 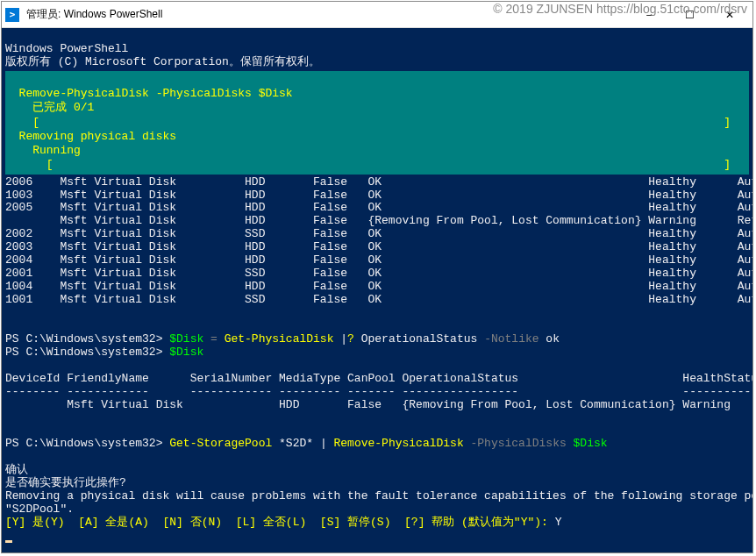 What do you see at coordinates (282, 339) in the screenshot?
I see `cmdlet: Get-PhysicalDisk` at bounding box center [282, 339].